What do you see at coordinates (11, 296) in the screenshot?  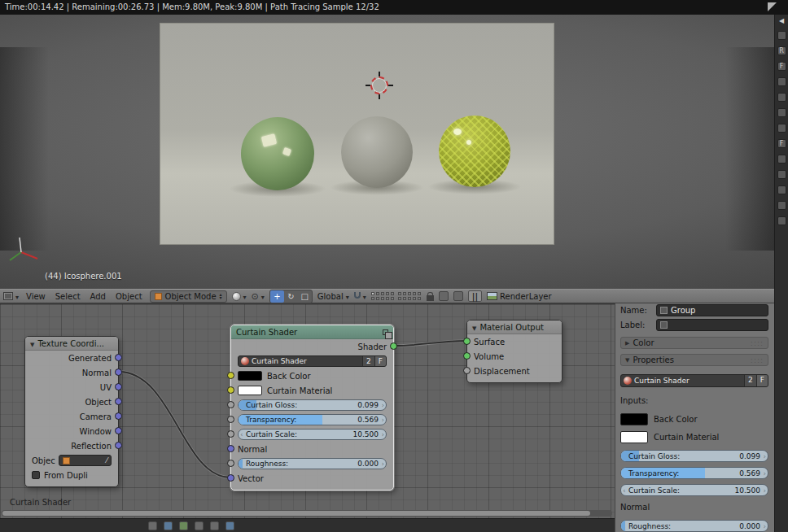 I see `editor-type-button` at bounding box center [11, 296].